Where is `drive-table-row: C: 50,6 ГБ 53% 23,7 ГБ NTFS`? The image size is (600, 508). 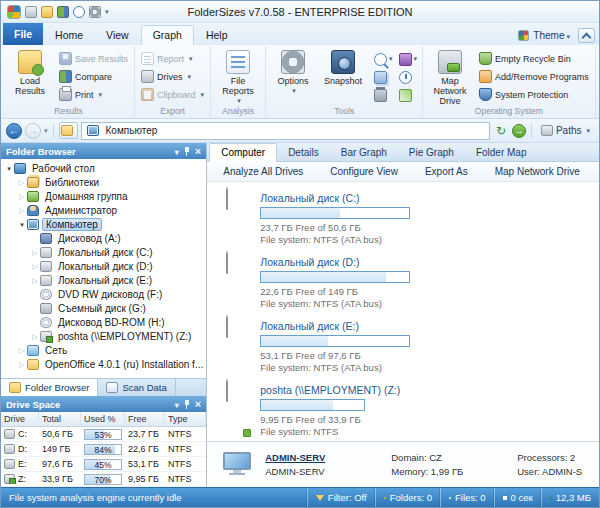 drive-table-row: C: 50,6 ГБ 53% 23,7 ГБ NTFS is located at coordinates (104, 434).